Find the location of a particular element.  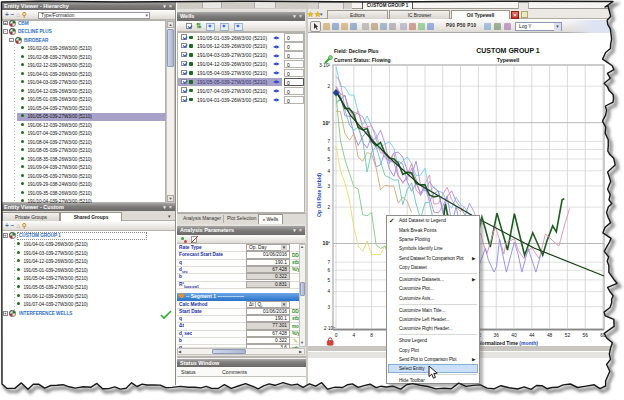

svg-text: 0 is located at coordinates (336, 336).